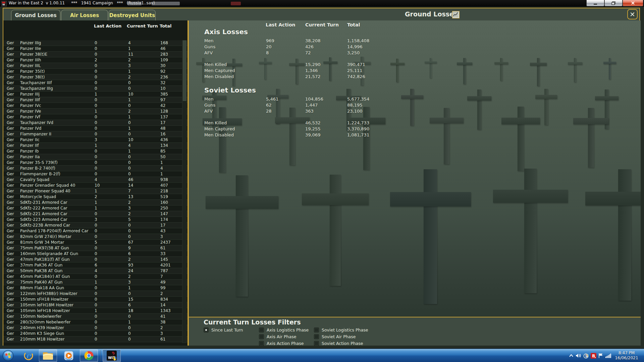 This screenshot has height=362, width=644. What do you see at coordinates (345, 330) in the screenshot?
I see `filter-option-label: Soviet Logistics Phase` at bounding box center [345, 330].